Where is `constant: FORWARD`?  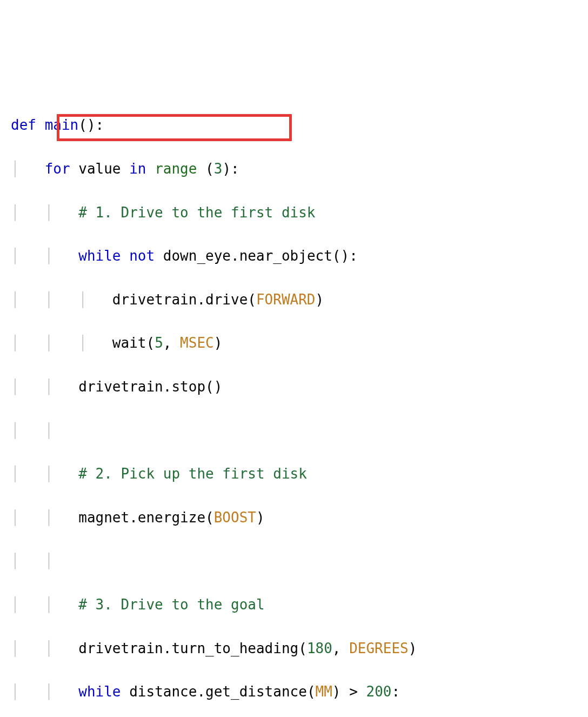
constant: FORWARD is located at coordinates (286, 300).